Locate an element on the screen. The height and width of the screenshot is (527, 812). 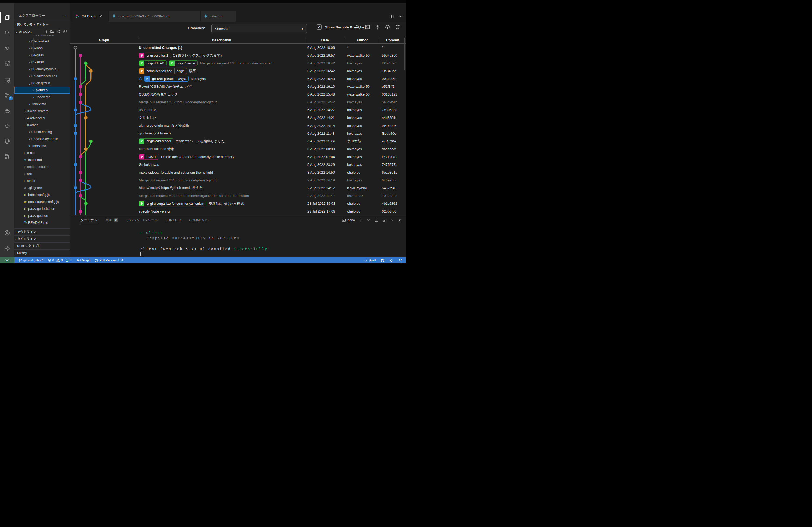
collapse-all-button is located at coordinates (65, 31).